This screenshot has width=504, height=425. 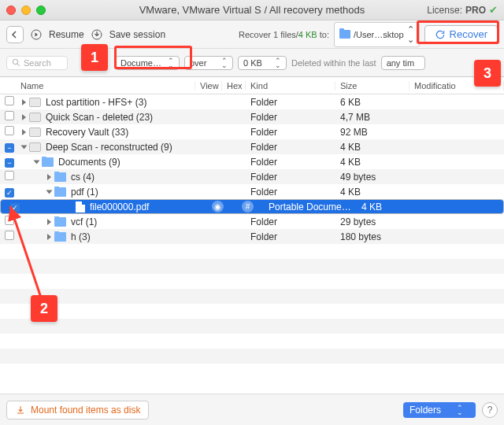 I want to click on destination-path-label: /User…sktop, so click(x=379, y=35).